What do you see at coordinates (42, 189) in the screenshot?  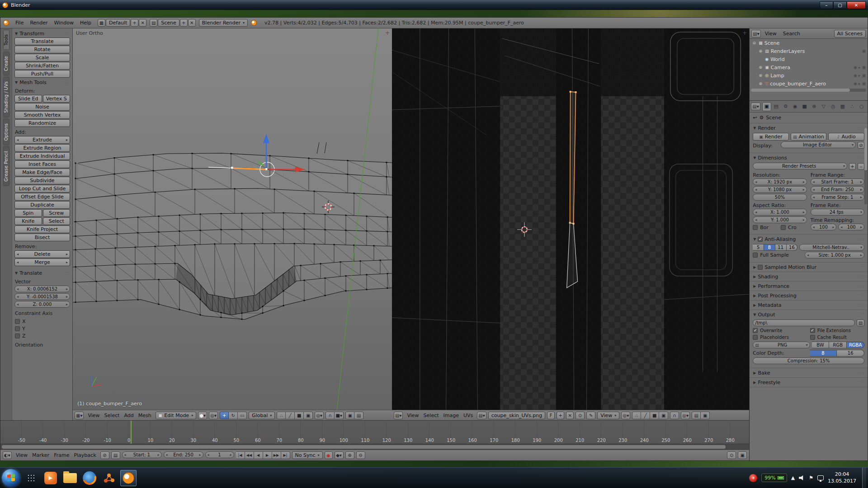 I see `tool-button: Loop Cut and Slide` at bounding box center [42, 189].